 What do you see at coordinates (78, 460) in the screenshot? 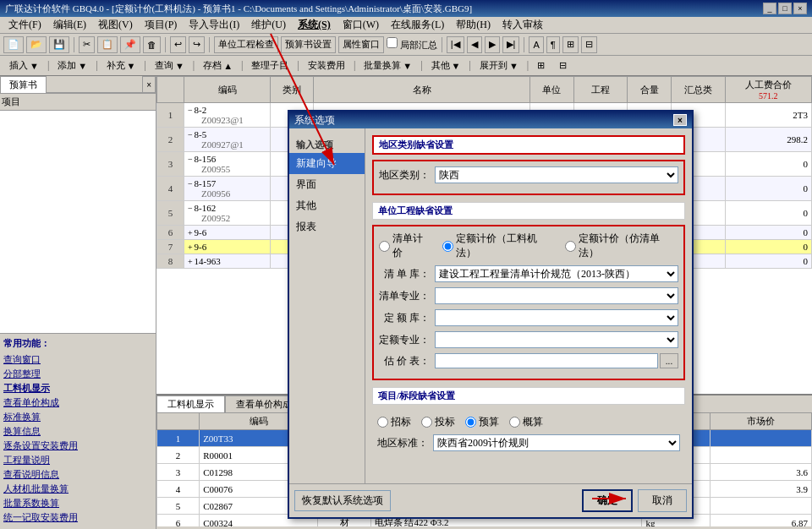
I see `quick-link-7: 工程量说明` at bounding box center [78, 460].